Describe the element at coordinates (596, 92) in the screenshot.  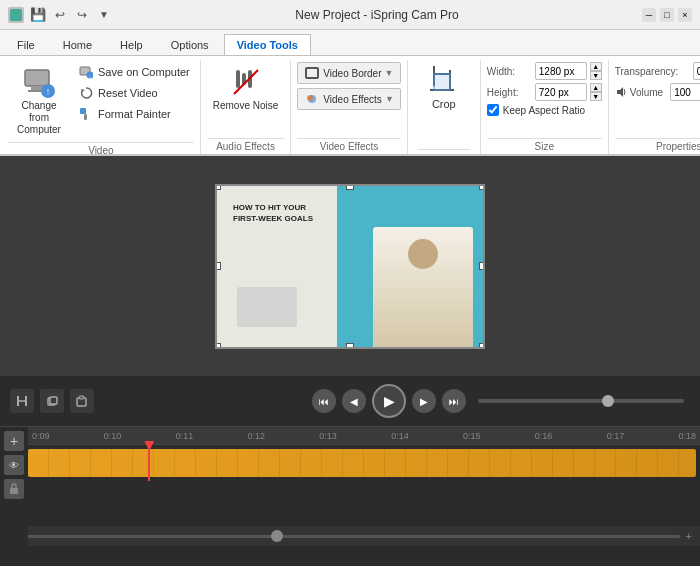
I see `height-spin: ▲ ▼` at that location.